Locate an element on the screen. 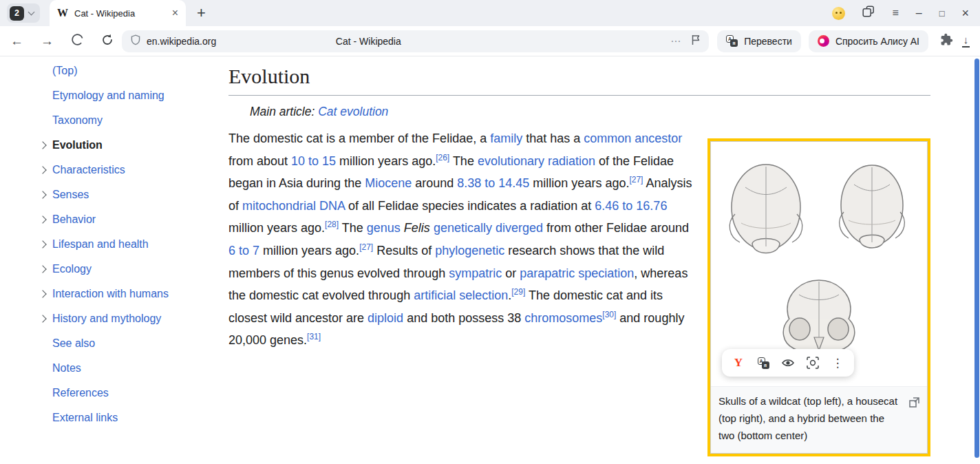 This screenshot has width=980, height=464. sidebar-item-characteristics: Characteristics is located at coordinates (110, 170).